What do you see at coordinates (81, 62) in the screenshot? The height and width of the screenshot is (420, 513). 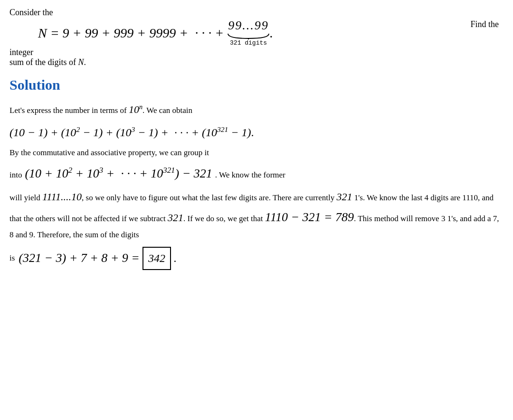 I see `n-variable: N` at bounding box center [81, 62].